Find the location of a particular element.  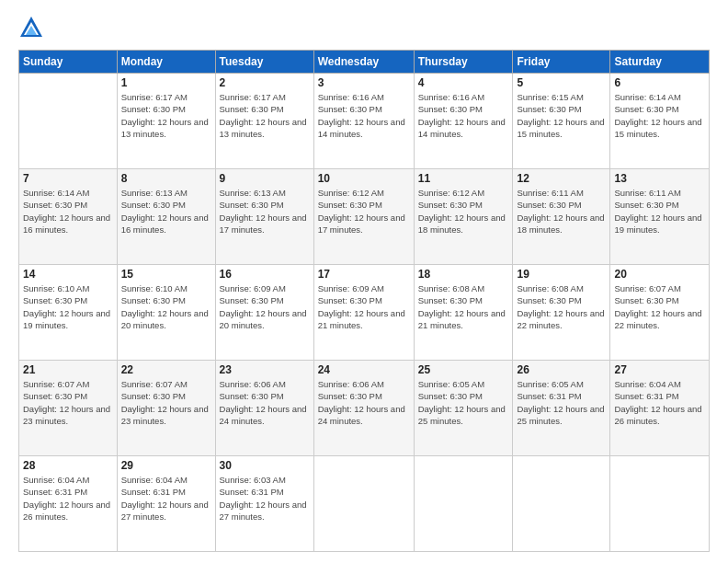

day-number: 7 is located at coordinates (68, 178).